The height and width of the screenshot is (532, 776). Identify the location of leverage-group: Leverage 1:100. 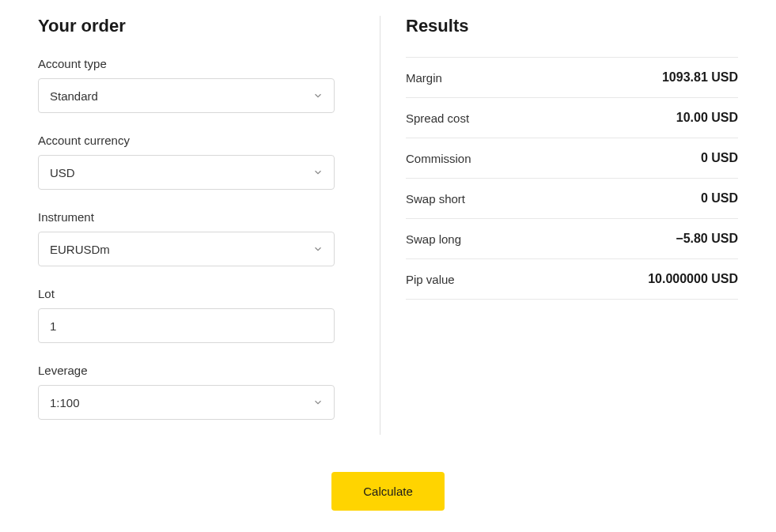
(187, 392).